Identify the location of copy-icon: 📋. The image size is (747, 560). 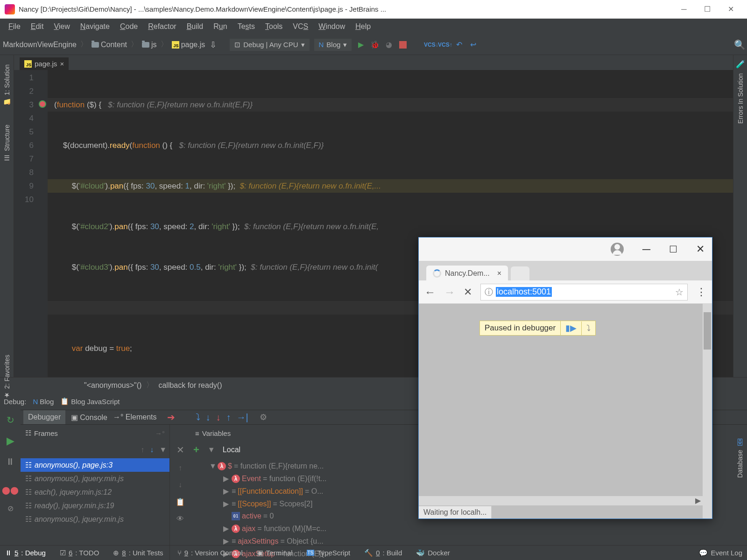
(180, 502).